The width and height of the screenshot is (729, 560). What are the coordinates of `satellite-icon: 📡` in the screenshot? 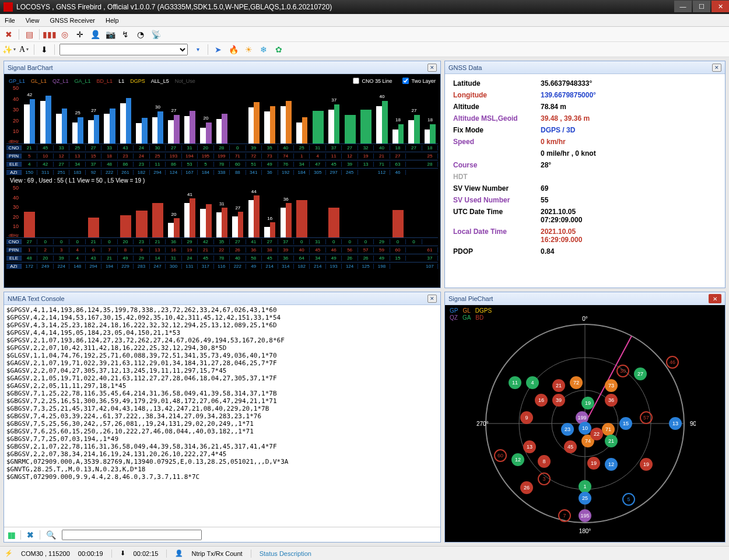 It's located at (156, 34).